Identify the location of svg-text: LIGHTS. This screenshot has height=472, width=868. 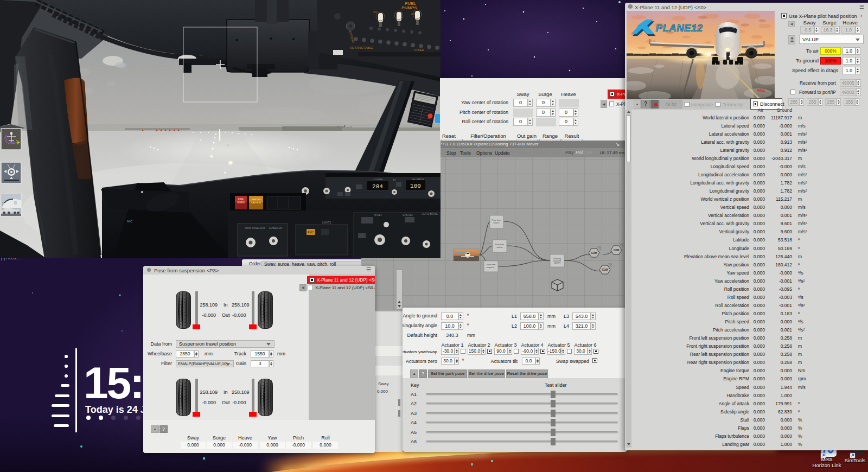
(327, 222).